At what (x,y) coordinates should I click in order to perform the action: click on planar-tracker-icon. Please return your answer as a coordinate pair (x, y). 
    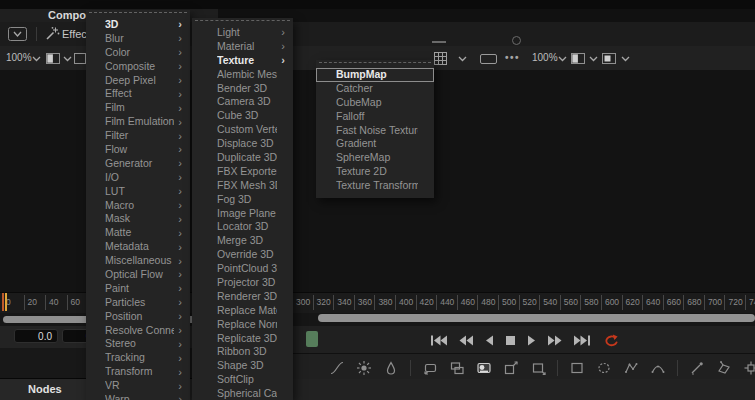
    Looking at the image, I should click on (724, 368).